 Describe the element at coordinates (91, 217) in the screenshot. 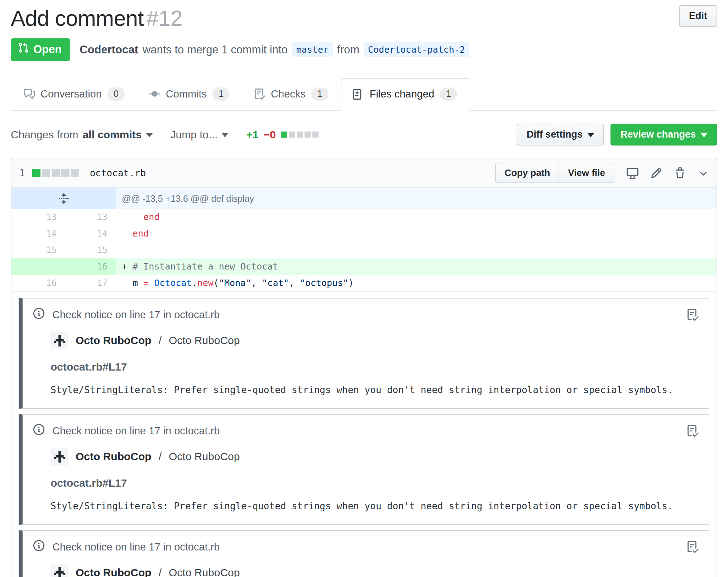

I see `new-line-number: 13` at that location.